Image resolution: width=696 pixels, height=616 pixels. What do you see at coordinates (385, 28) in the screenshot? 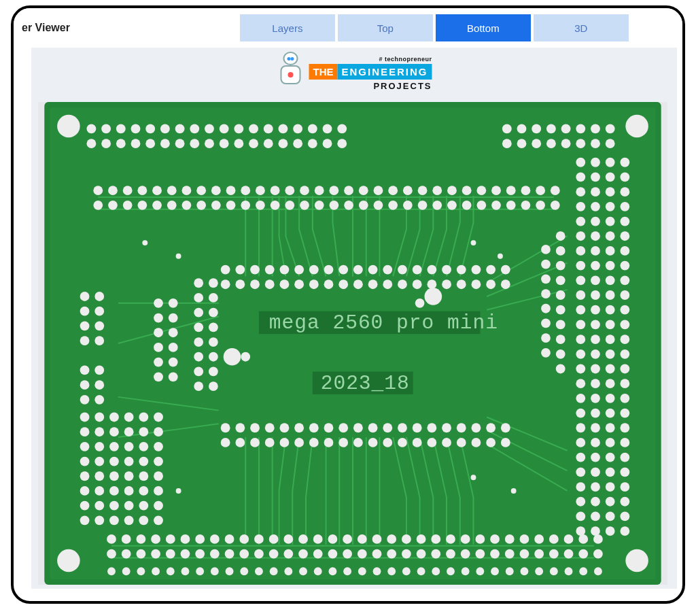
I see `tab-top: Top` at bounding box center [385, 28].